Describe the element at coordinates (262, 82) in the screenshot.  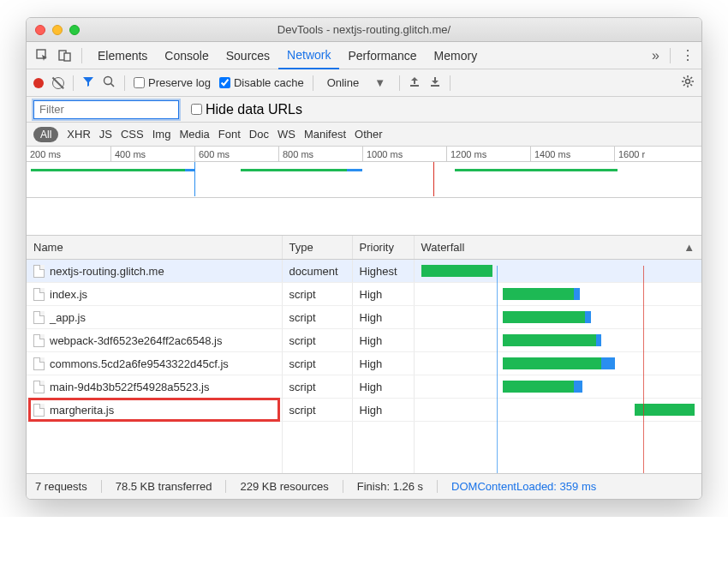
I see `disable-cache-checkbox: Disable cache` at that location.